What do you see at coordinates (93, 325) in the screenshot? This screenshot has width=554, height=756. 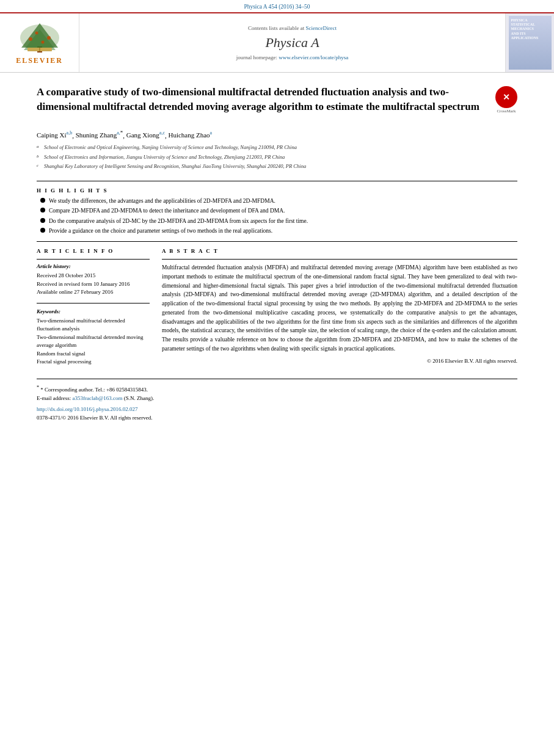 I see `keyword-1: Two-dimensional multifractal detrended f…` at bounding box center [93, 325].